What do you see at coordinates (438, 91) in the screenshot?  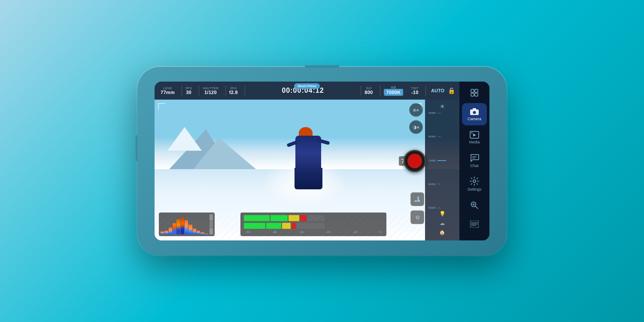 I see `auto-label: AUTO` at bounding box center [438, 91].